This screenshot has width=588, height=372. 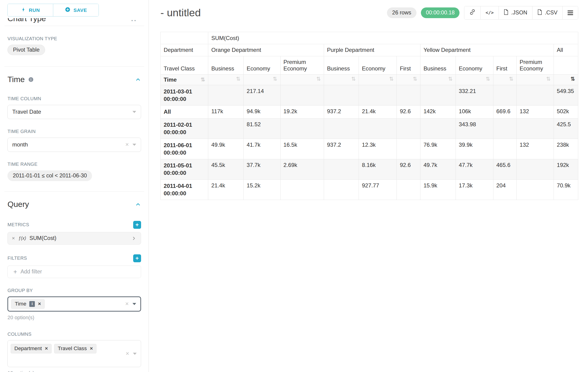 What do you see at coordinates (302, 65) in the screenshot?
I see `pivot-col-header: Premium Economy` at bounding box center [302, 65].